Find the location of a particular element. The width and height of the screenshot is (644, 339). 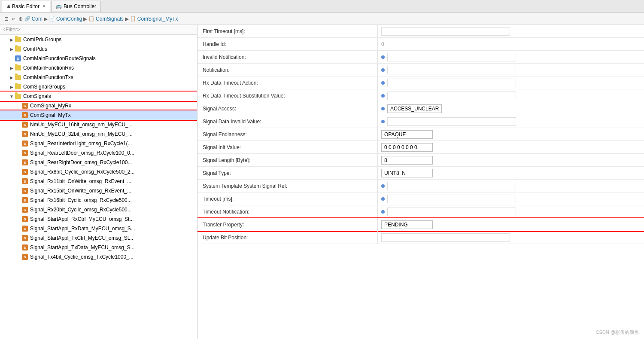

tree-item-signal-rx15bit: S Signal_Rx15bit_OnWrite_omsg_RxEvent_..… is located at coordinates (99, 191).